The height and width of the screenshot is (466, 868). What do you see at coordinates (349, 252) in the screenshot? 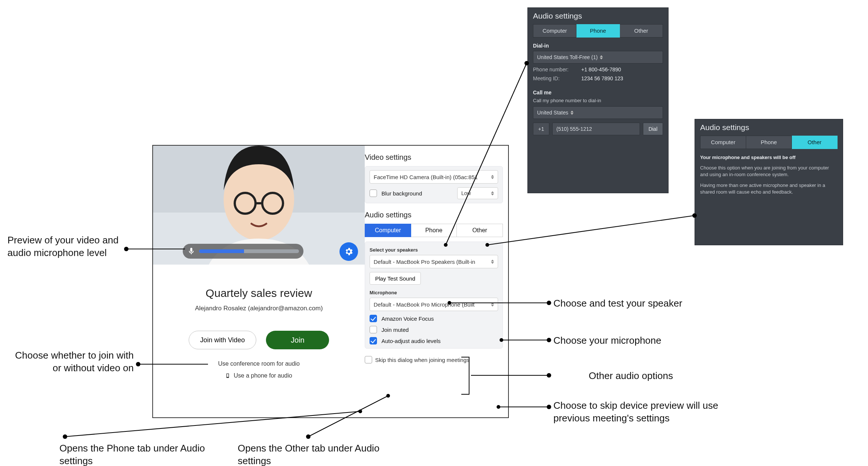
I see `gear-icon` at bounding box center [349, 252].